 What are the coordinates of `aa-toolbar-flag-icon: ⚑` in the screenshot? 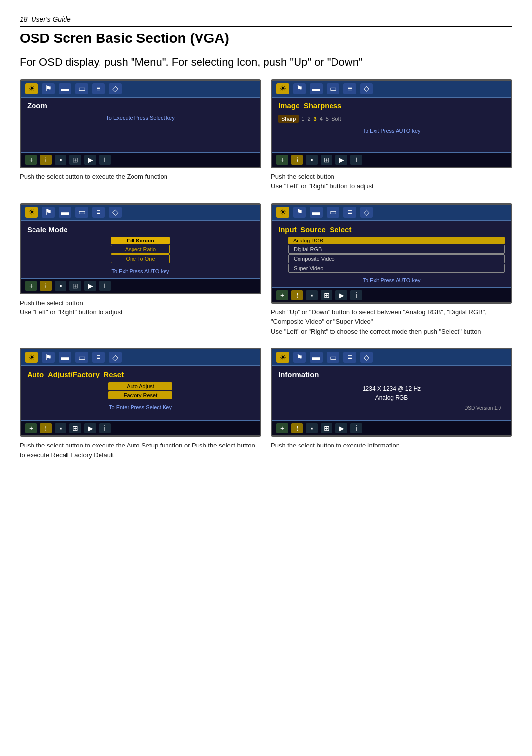 It's located at (48, 357).